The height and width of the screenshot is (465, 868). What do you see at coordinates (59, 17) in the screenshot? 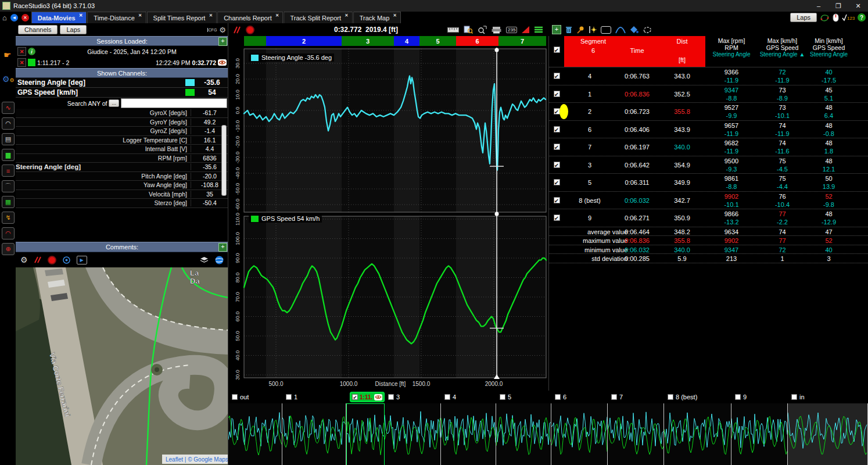
I see `tab-data-movies: Data-Movies✕` at bounding box center [59, 17].